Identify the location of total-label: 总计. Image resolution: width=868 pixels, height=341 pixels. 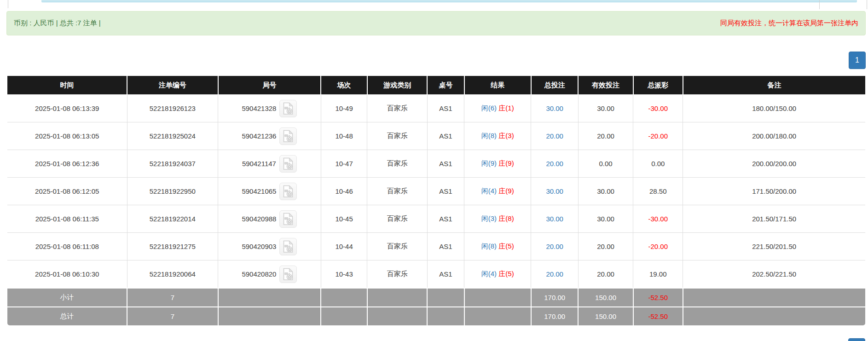
(67, 316).